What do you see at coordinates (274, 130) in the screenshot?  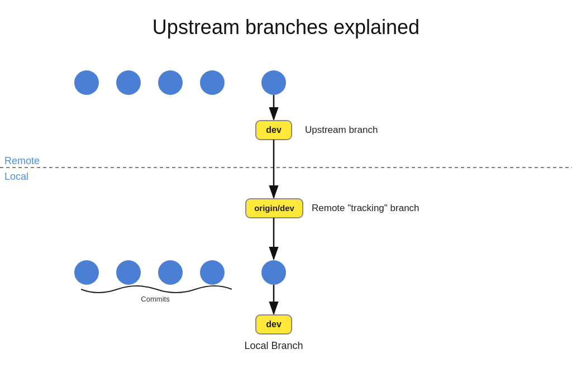 I see `dev-remote-box-label: dev` at bounding box center [274, 130].